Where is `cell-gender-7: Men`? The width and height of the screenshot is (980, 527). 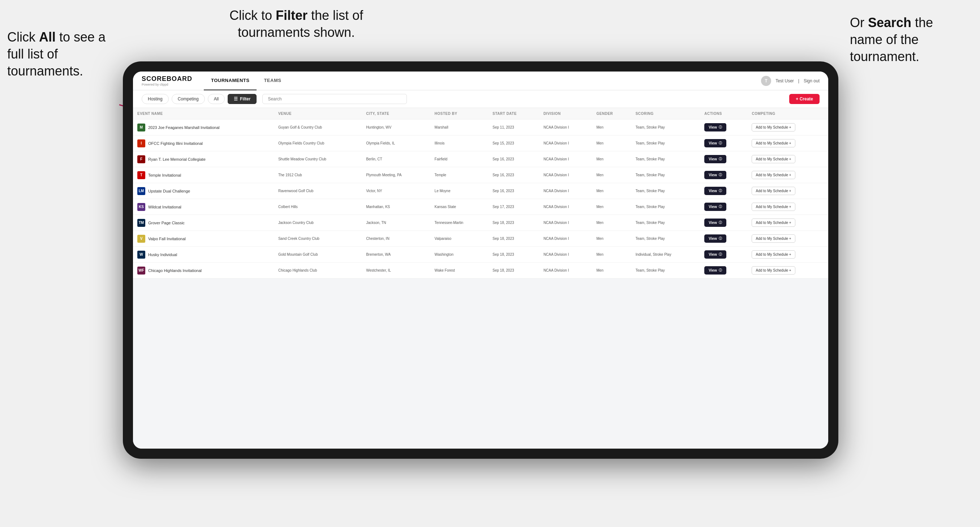 cell-gender-7: Men is located at coordinates (612, 239).